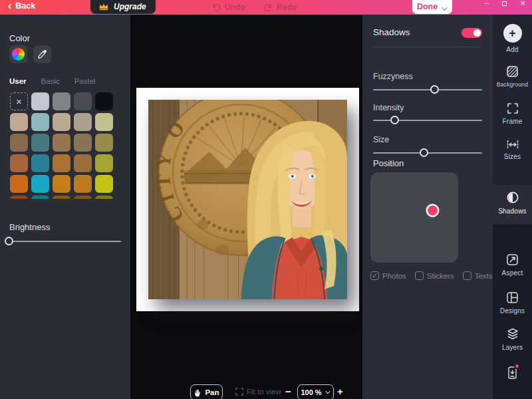 The image size is (532, 399). I want to click on upgrade-button: Upgrade, so click(123, 7).